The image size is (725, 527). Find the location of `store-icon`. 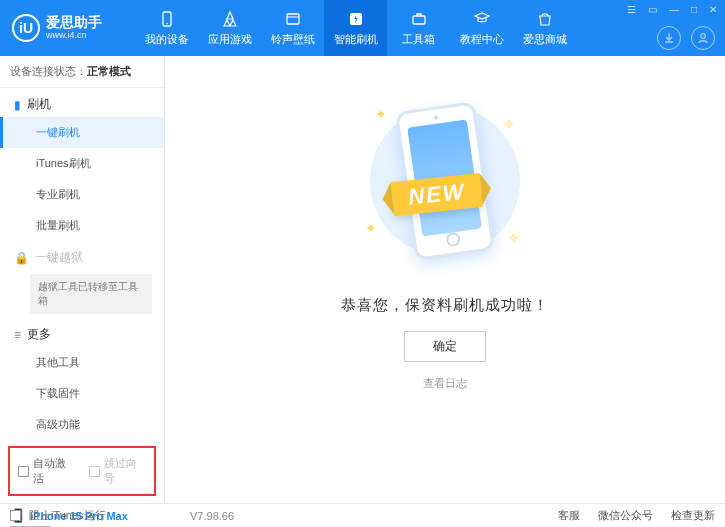

store-icon is located at coordinates (545, 19).